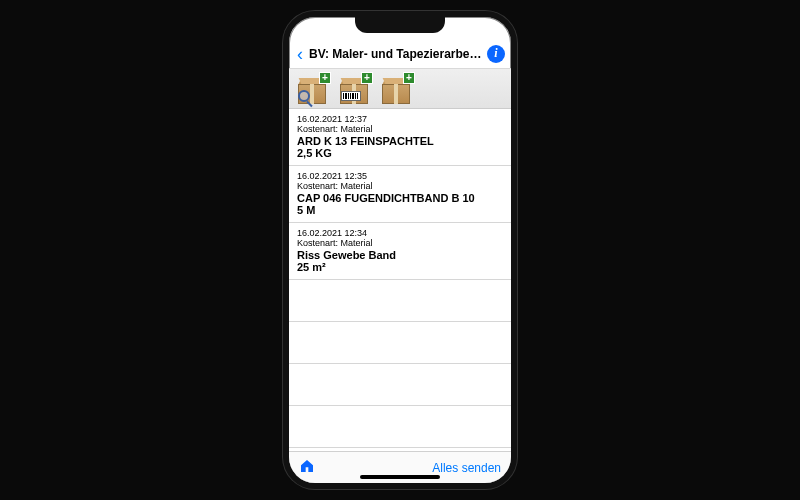 The image size is (800, 500). What do you see at coordinates (300, 54) in the screenshot?
I see `back-button: ‹` at bounding box center [300, 54].